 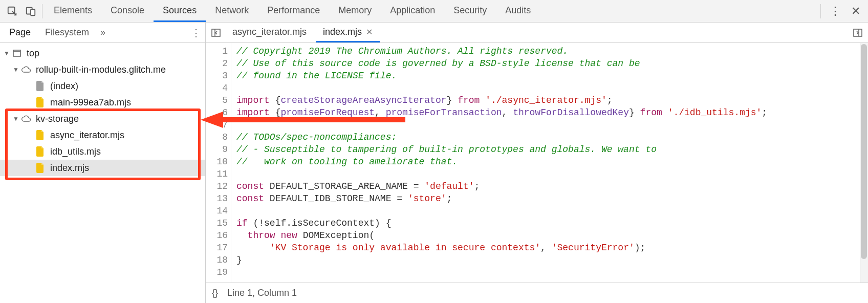 What do you see at coordinates (292, 11) in the screenshot?
I see `devtools-panel-tabs: Elements Console Sources Network Perform…` at bounding box center [292, 11].